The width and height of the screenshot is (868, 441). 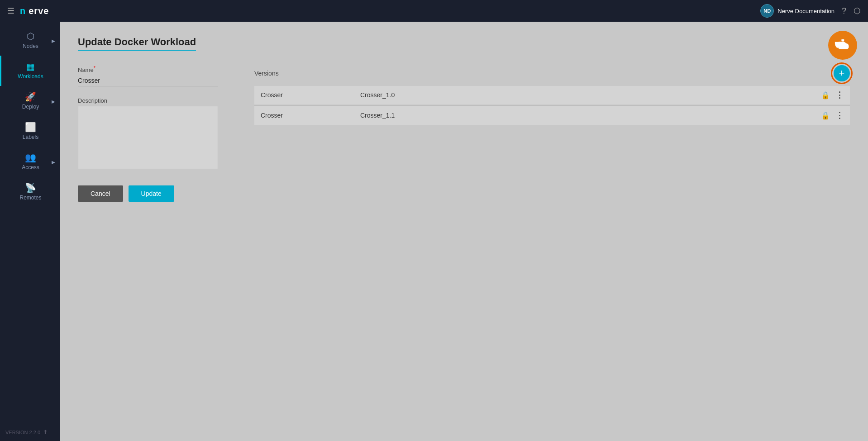 What do you see at coordinates (30, 198) in the screenshot?
I see `sidebar-label-remotes: Remotes` at bounding box center [30, 198].